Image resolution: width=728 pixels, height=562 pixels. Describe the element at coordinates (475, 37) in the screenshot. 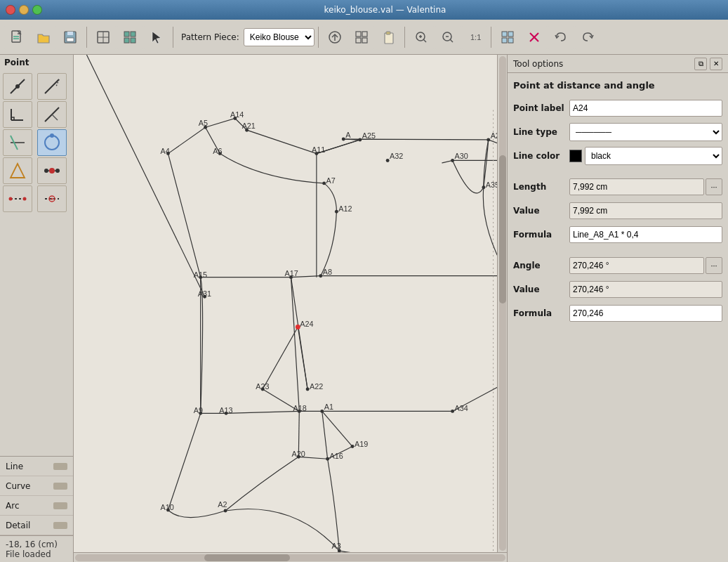

I see `zoom-reset-button: 1:1` at that location.